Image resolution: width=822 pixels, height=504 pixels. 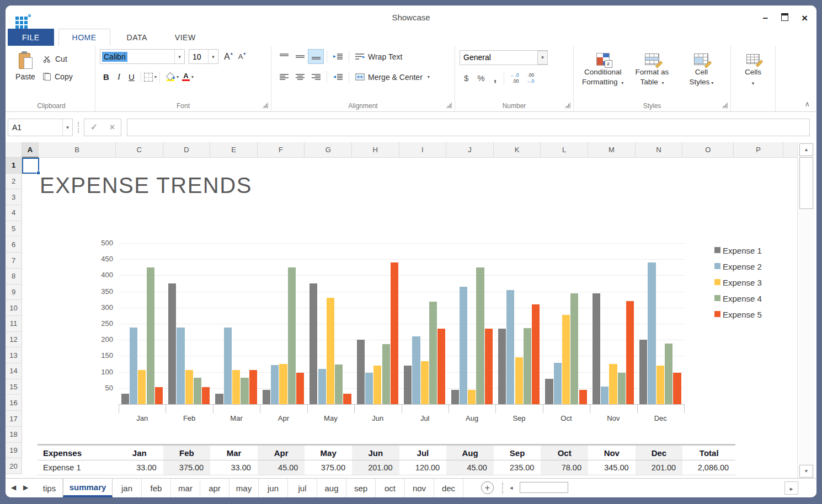 What do you see at coordinates (244, 488) in the screenshot?
I see `sheet-tab-may: may` at bounding box center [244, 488].